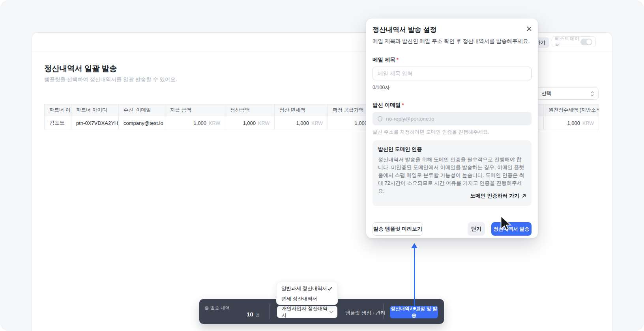 This screenshot has height=331, width=644. Describe the element at coordinates (142, 123) in the screenshot. I see `cell-recipient-email: company@test.io` at that location.